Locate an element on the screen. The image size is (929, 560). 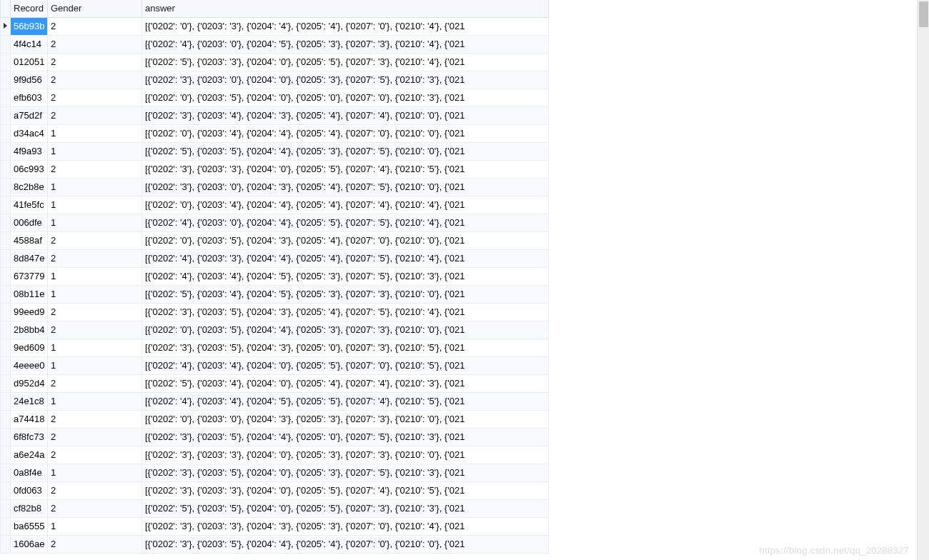
cell-record: 2b8bb4 is located at coordinates (29, 330).